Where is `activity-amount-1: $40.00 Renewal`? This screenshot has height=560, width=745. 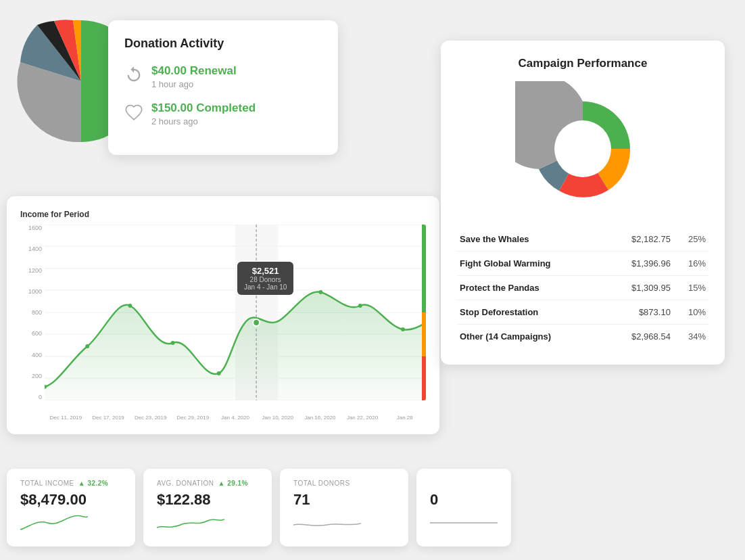 activity-amount-1: $40.00 Renewal is located at coordinates (194, 71).